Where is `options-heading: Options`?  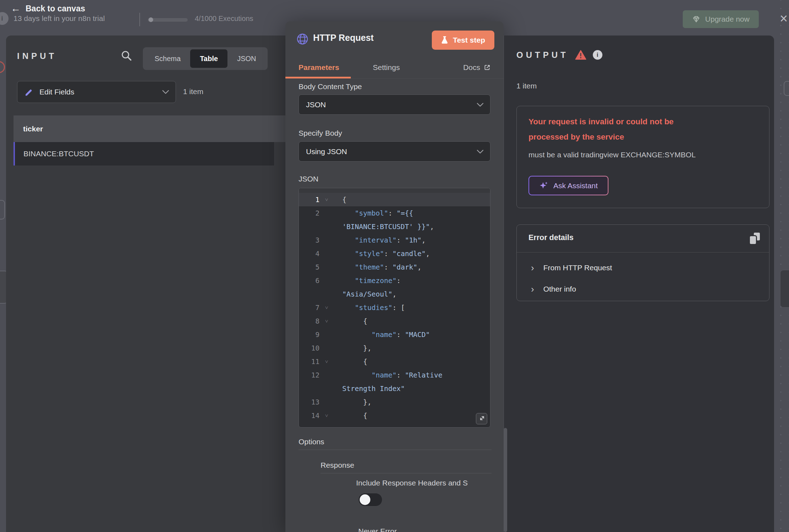
options-heading: Options is located at coordinates (311, 442).